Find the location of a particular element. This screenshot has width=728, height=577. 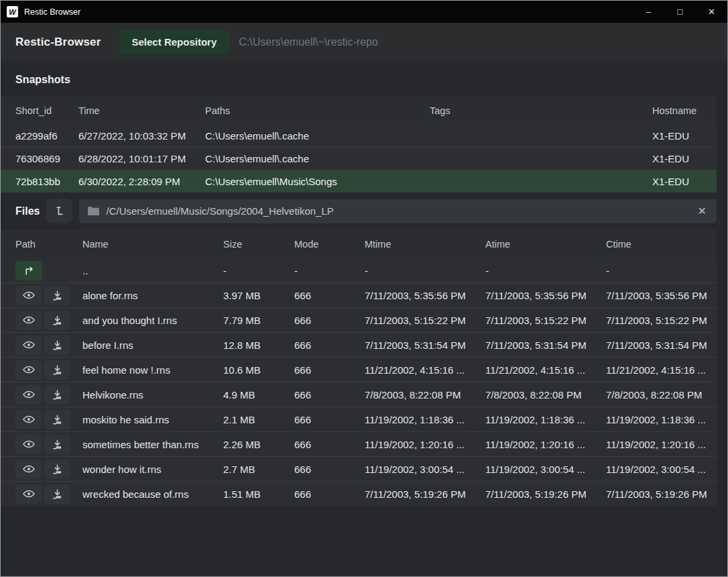

file-row: sometimes better than.rns 2.26 MB 666 11… is located at coordinates (359, 444).